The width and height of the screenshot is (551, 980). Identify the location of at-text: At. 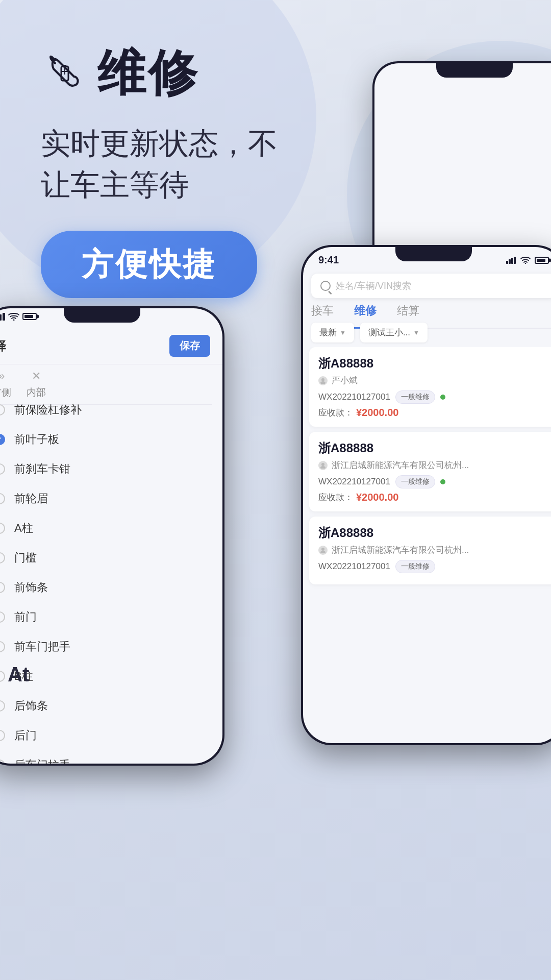
(18, 675).